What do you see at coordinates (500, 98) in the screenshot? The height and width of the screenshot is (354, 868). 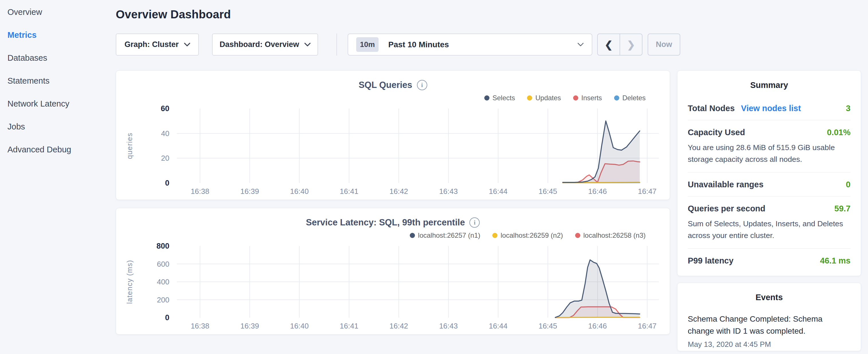 I see `legend-item: Selects` at bounding box center [500, 98].